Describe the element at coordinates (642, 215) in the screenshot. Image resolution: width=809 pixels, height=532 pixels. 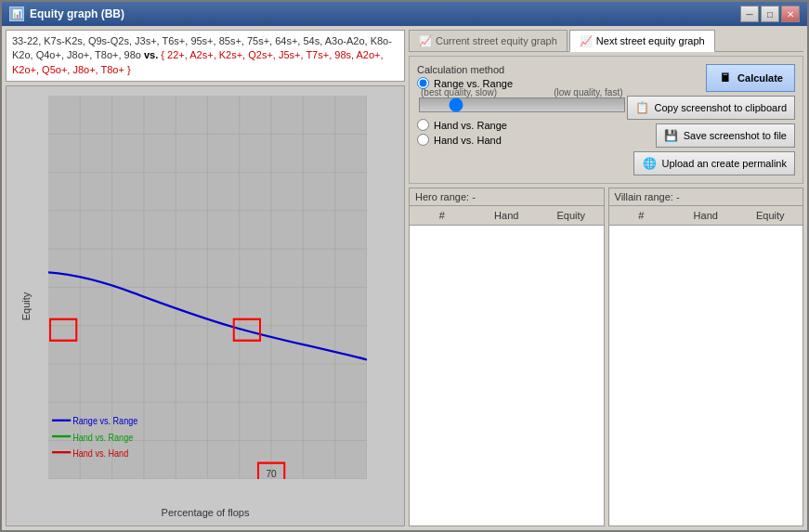
I see `villain-col-hash: #` at that location.